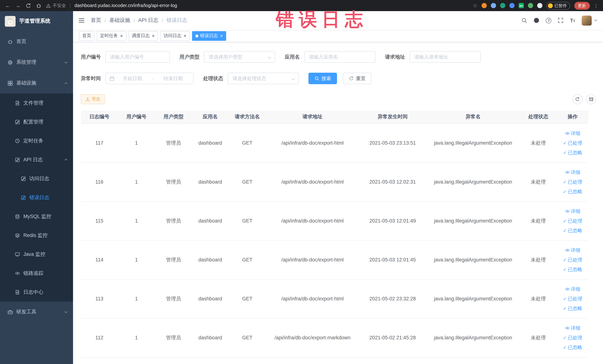 This screenshot has width=603, height=364. What do you see at coordinates (335, 117) in the screenshot?
I see `table-header-row: 日志编号 用户编号 用户类型 应用名 请求方法名 请求地址 异常发生时间 异常名…` at bounding box center [335, 117].